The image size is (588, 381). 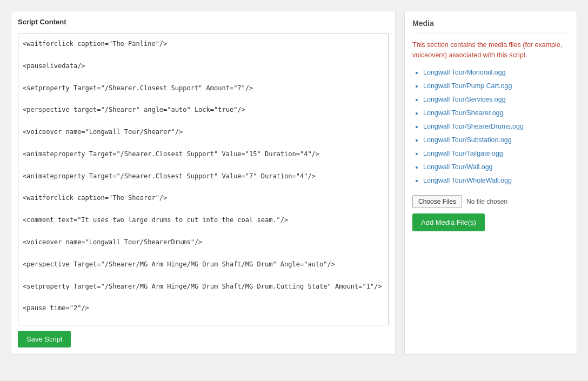 I want to click on media-description: This section contains the media files (f…, so click(x=491, y=50).